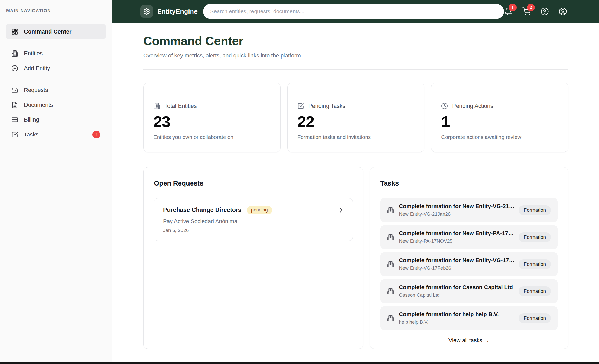 Image resolution: width=599 pixels, height=364 pixels. What do you see at coordinates (469, 210) in the screenshot?
I see `task-item: Complete formation for New Entity-VG-21J…` at bounding box center [469, 210].